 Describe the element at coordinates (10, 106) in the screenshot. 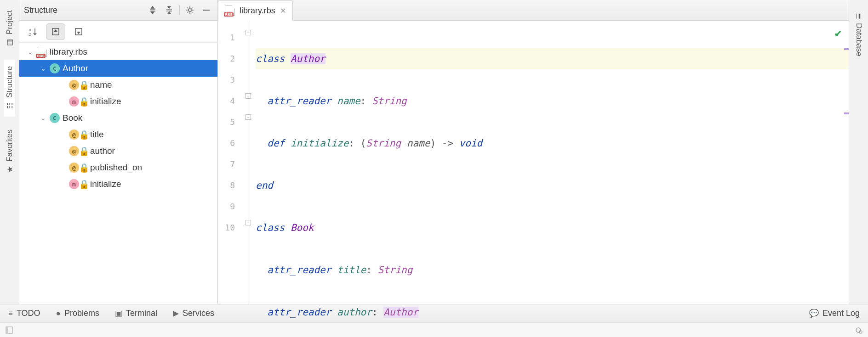

I see `structure-icon: ☷` at that location.